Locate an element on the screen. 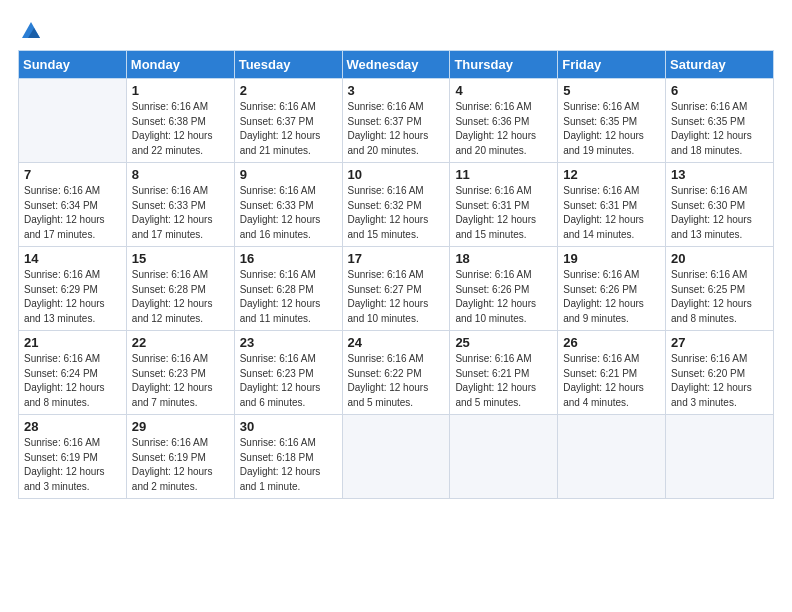 The width and height of the screenshot is (792, 612). day-cell: 27Sunrise: 6:16 AMSunset: 6:20 PMDayligh… is located at coordinates (720, 373).